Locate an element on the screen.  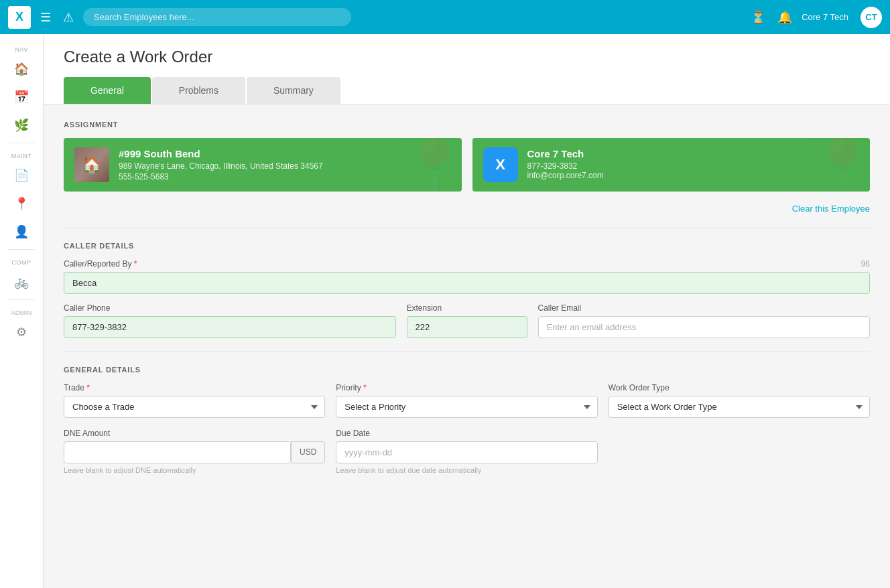
caller-reported-group: Caller/Reported By * 96 is located at coordinates (466, 277).